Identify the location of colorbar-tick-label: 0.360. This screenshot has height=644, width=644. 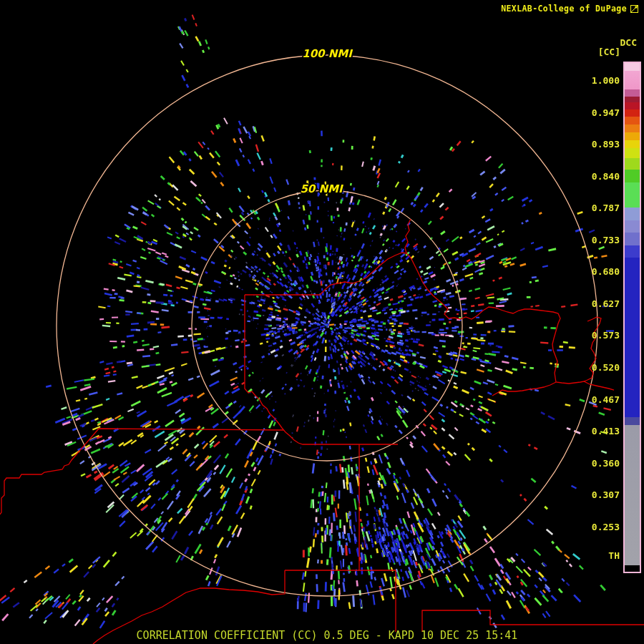
(605, 464).